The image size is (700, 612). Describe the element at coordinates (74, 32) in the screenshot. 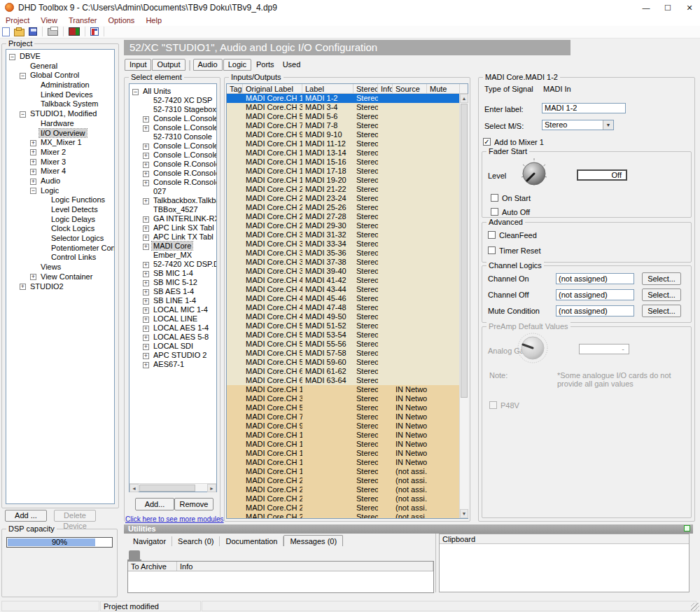

I see `transfer-icon` at that location.